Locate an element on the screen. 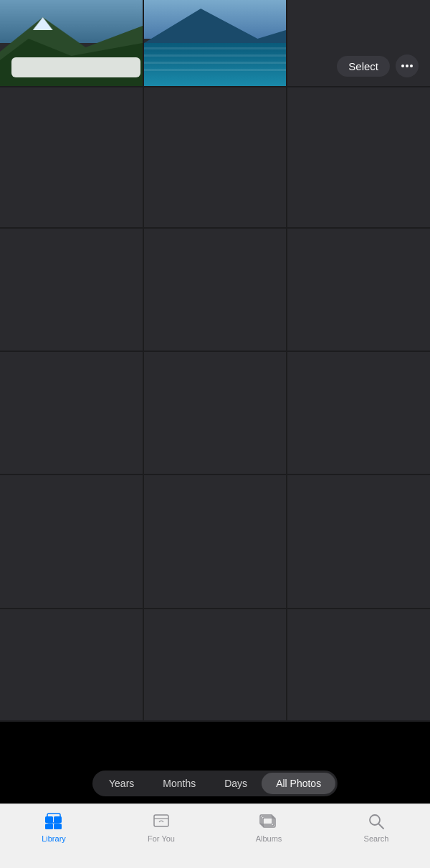 The height and width of the screenshot is (868, 430). library-icon is located at coordinates (54, 821).